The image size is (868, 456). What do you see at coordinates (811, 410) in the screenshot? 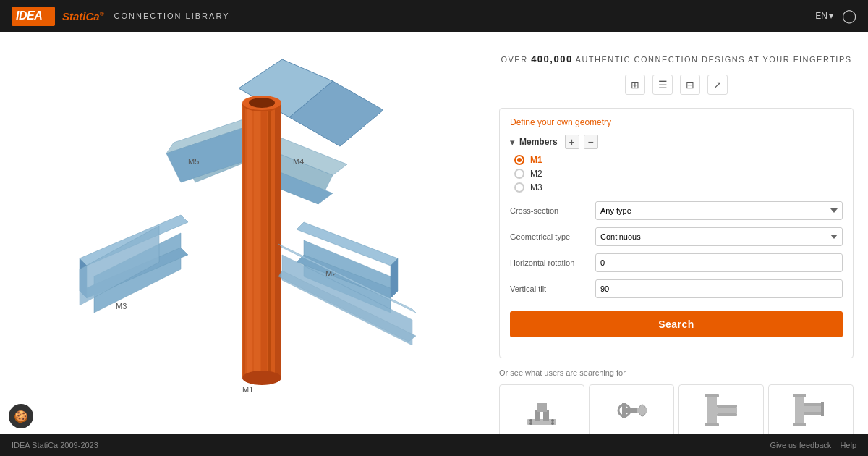
I see `popular-card-4-image` at bounding box center [811, 410].